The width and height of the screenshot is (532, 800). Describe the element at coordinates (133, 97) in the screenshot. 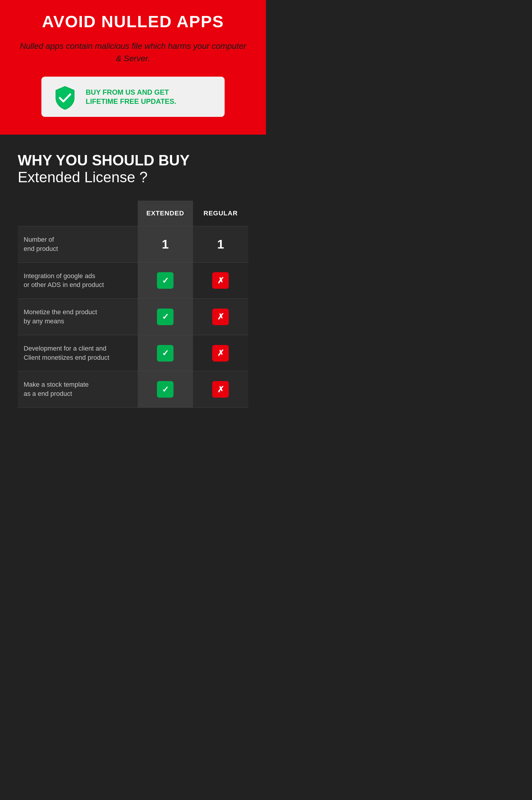

I see `buy-card: BUY FROM US AND GET LIFETIME FREE UPDATE…` at that location.